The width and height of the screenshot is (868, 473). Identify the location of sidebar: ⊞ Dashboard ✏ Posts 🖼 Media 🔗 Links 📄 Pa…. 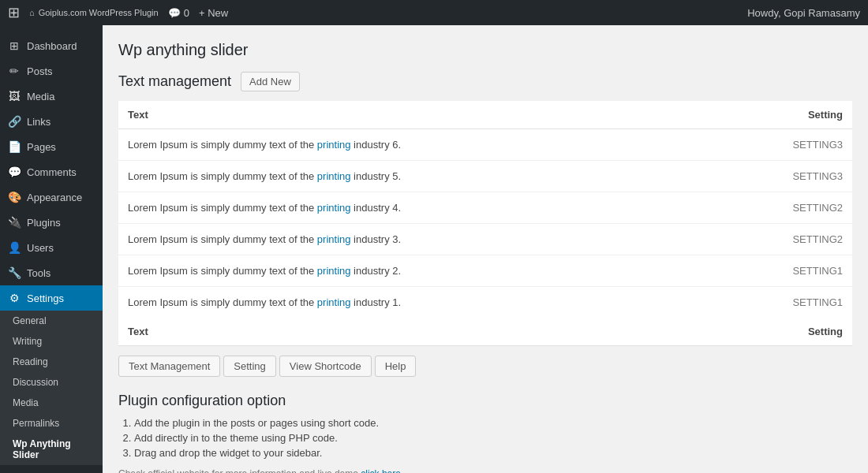
(51, 249).